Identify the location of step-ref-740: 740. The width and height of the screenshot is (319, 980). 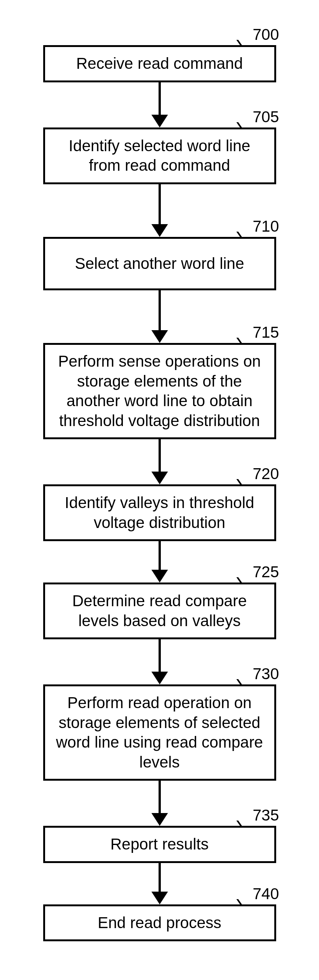
(265, 894).